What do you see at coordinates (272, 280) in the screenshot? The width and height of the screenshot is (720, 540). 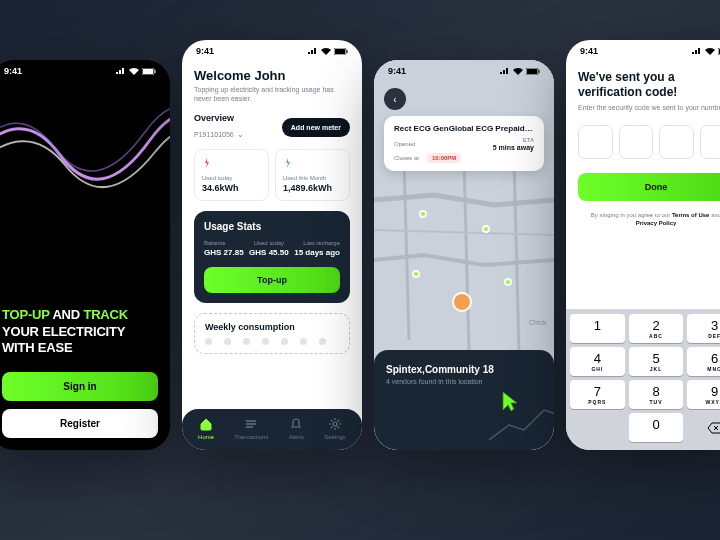 I see `top-up-button: Top-up` at bounding box center [272, 280].